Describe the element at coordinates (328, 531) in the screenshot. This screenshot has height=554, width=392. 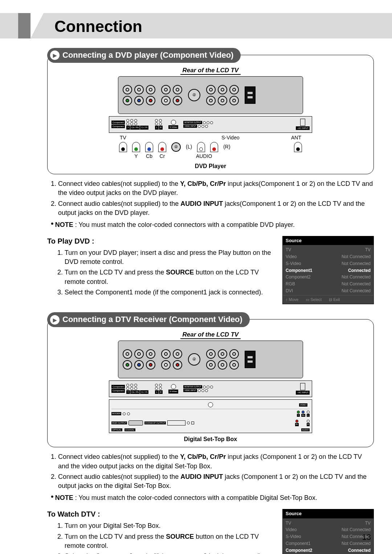
I see `osd-source-2: Source TVTVVideoNot ConnectedS-VideoNot …` at that location.